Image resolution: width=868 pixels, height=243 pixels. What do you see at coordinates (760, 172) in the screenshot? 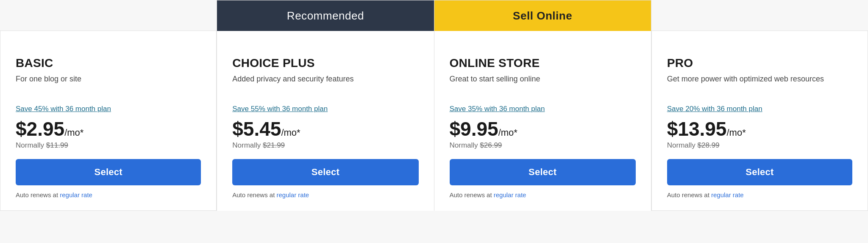
I see `select-button-pro: Select` at bounding box center [760, 172].